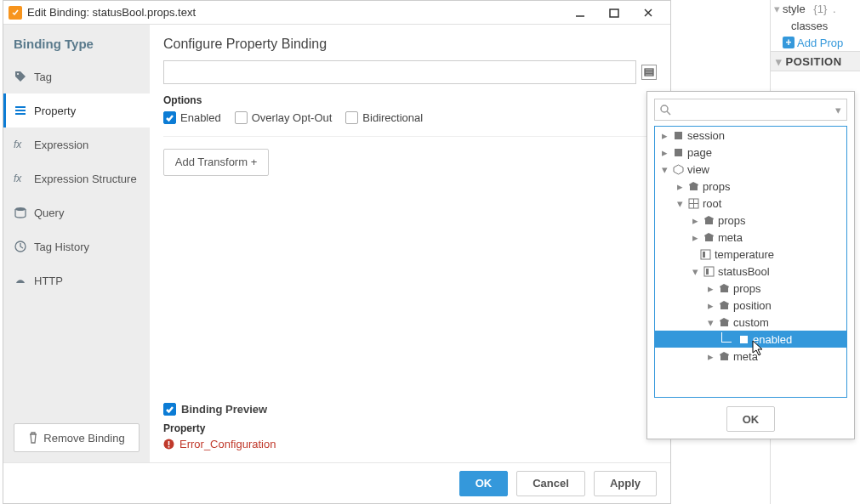 The height and width of the screenshot is (504, 860). Describe the element at coordinates (815, 8) in the screenshot. I see `inspector-style-row: ▾style {1} .` at that location.